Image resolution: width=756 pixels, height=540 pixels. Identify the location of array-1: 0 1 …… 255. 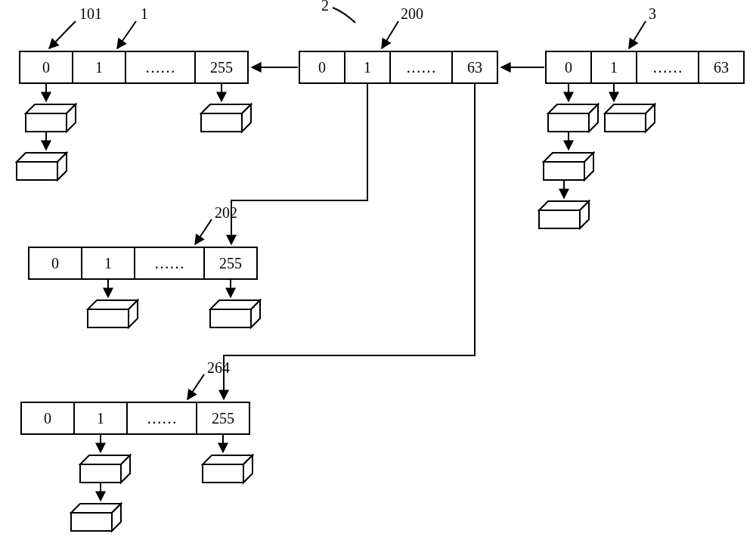
(134, 67).